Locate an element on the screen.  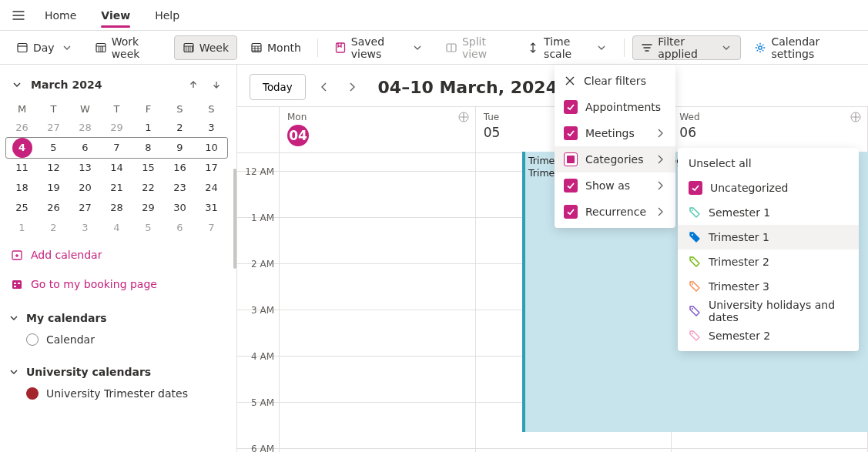
mini-cal-day: 23 is located at coordinates (180, 188).